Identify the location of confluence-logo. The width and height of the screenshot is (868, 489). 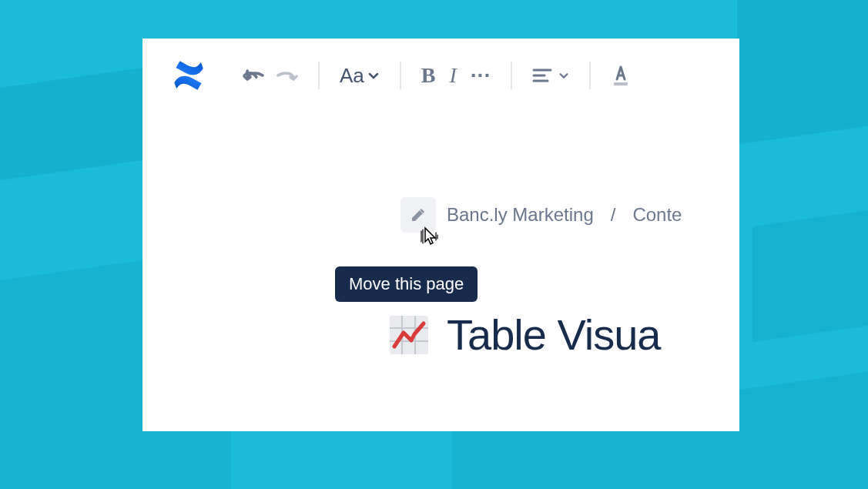
(189, 75).